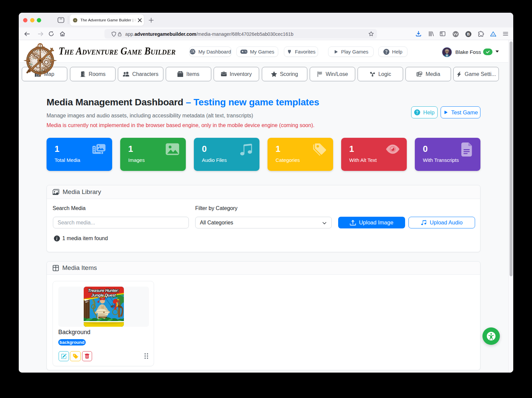 The height and width of the screenshot is (398, 532). What do you see at coordinates (104, 291) in the screenshot?
I see `svg-text: Treasure Hunter:` at bounding box center [104, 291].